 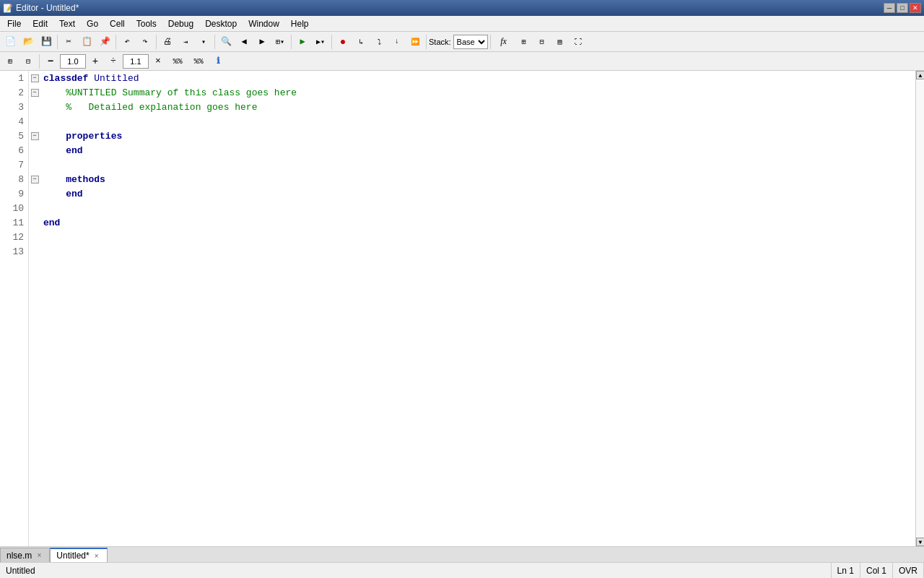 I want to click on run-section-button: ▶▾, so click(x=321, y=42).